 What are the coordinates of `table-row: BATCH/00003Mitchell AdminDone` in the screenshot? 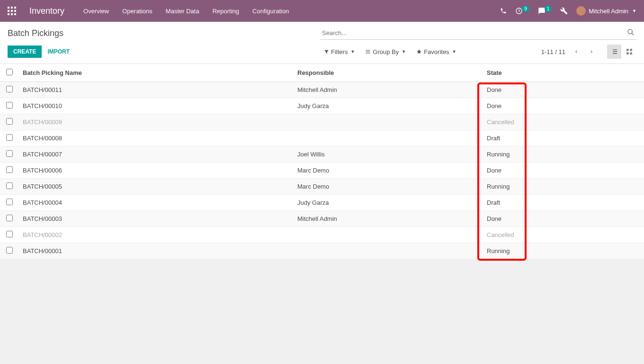 It's located at (322, 219).